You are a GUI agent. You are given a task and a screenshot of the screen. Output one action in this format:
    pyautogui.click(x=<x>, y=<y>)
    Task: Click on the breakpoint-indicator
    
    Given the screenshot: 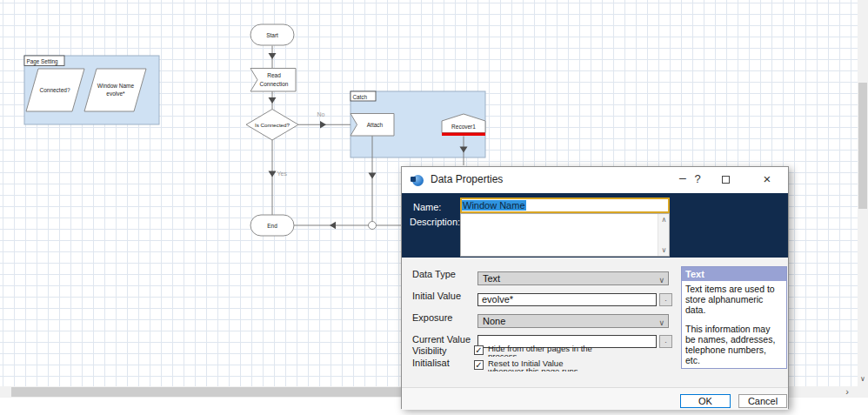 What is the action you would take?
    pyautogui.click(x=464, y=135)
    